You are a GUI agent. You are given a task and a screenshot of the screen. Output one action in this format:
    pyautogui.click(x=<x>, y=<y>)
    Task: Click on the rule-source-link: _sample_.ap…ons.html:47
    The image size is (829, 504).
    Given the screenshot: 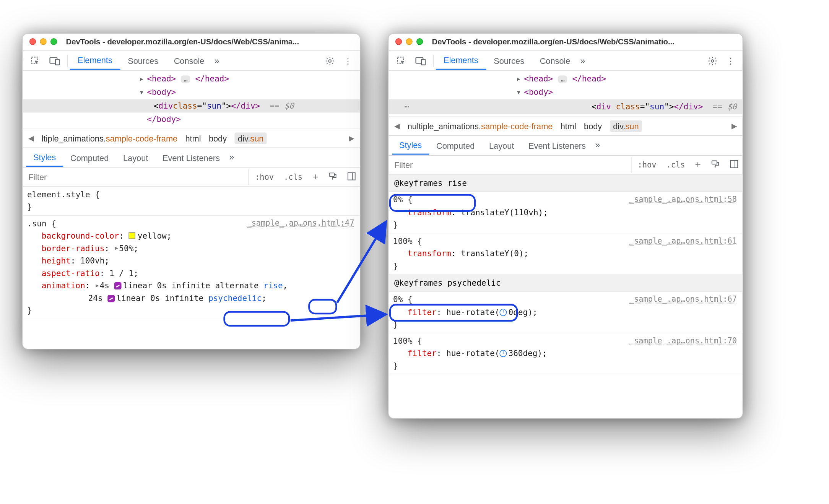 What is the action you would take?
    pyautogui.click(x=301, y=223)
    